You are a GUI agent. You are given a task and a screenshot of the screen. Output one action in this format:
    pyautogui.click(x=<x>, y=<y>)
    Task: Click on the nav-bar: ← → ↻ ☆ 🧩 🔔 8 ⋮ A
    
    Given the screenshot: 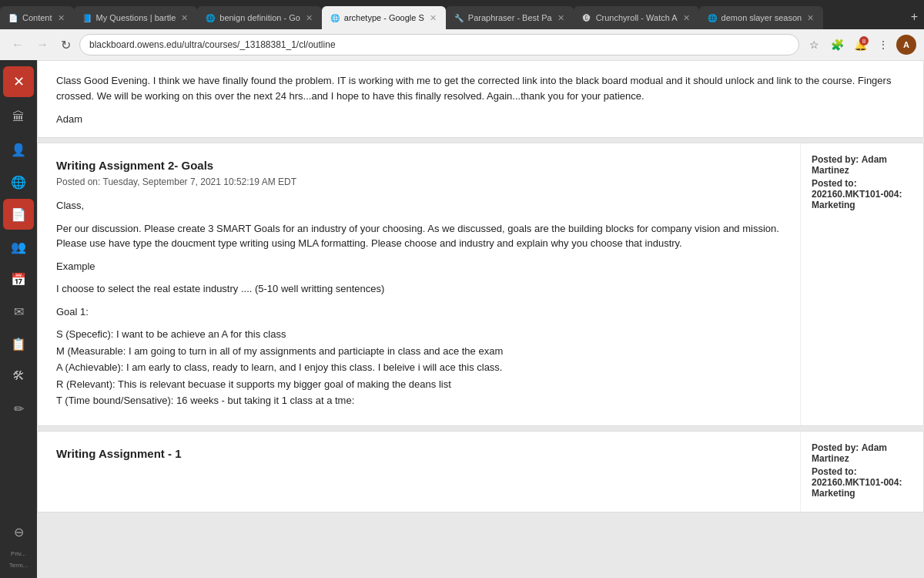 What is the action you would take?
    pyautogui.click(x=462, y=45)
    